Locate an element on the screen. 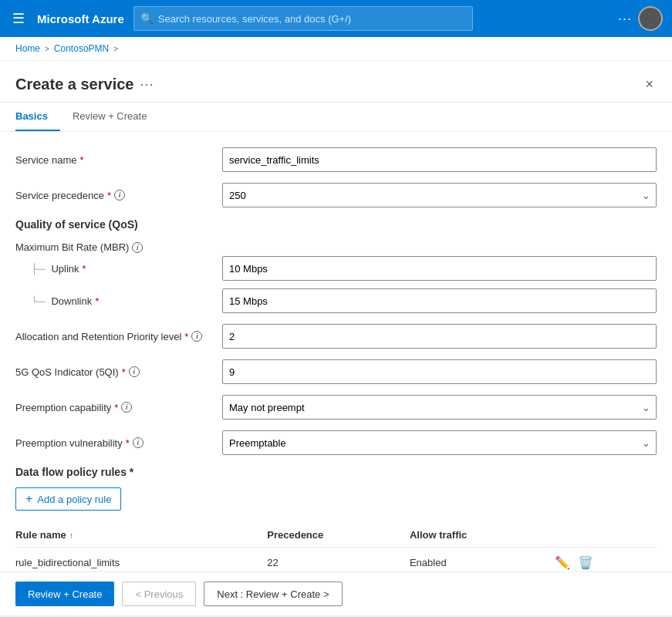 Image resolution: width=672 pixels, height=617 pixels. preemption-cap-required: * is located at coordinates (116, 407).